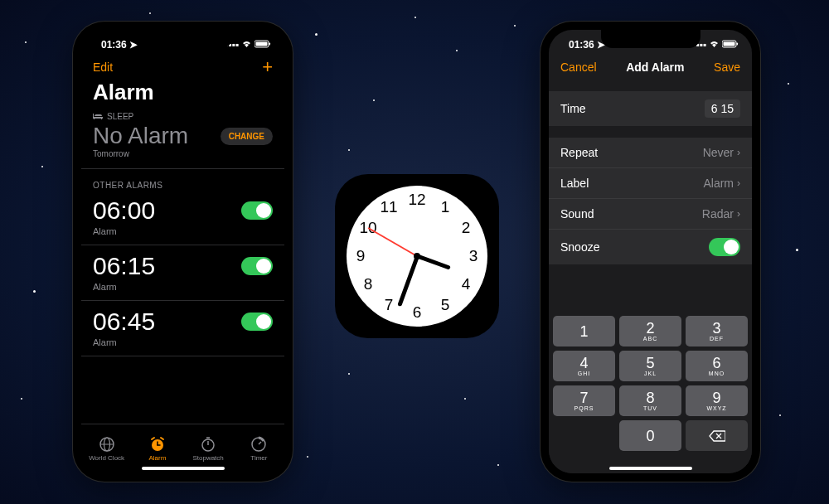 The image size is (829, 504). I want to click on key-6: 6MNO, so click(716, 366).